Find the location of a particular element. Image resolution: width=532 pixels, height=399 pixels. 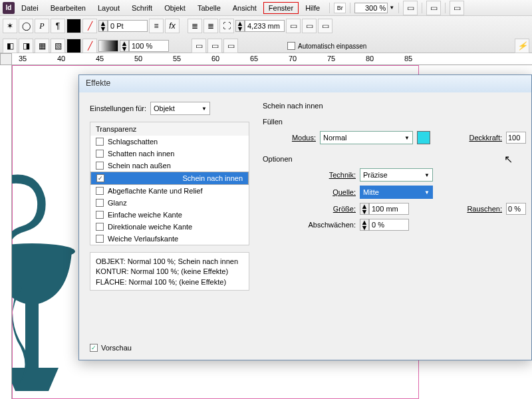

opacity-value is located at coordinates (516, 138).